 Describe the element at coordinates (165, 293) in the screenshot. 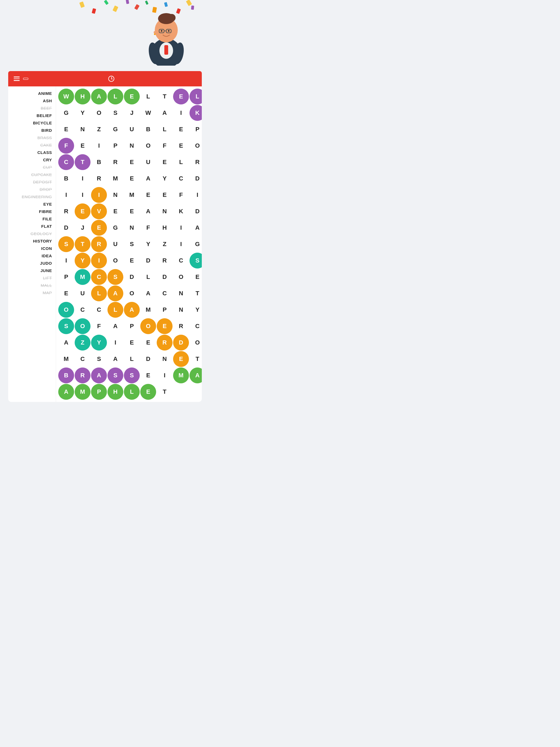

I see `cell-11-5: C` at that location.